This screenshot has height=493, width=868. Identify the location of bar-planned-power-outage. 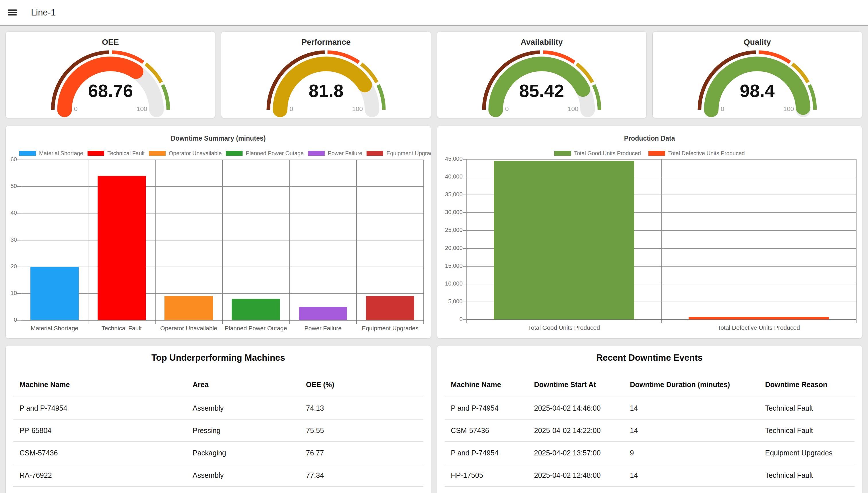
(256, 309).